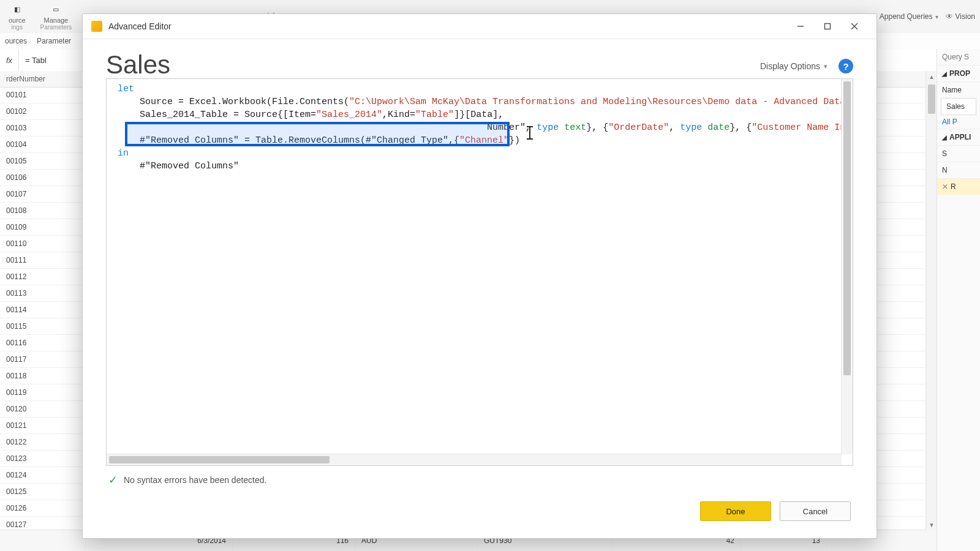 Image resolution: width=980 pixels, height=551 pixels. Describe the element at coordinates (113, 480) in the screenshot. I see `check-icon: ✓` at that location.